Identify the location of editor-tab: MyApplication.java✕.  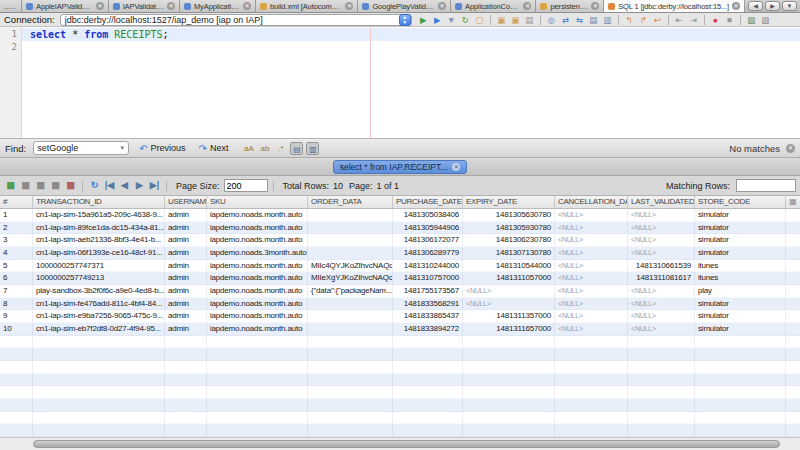
(218, 6).